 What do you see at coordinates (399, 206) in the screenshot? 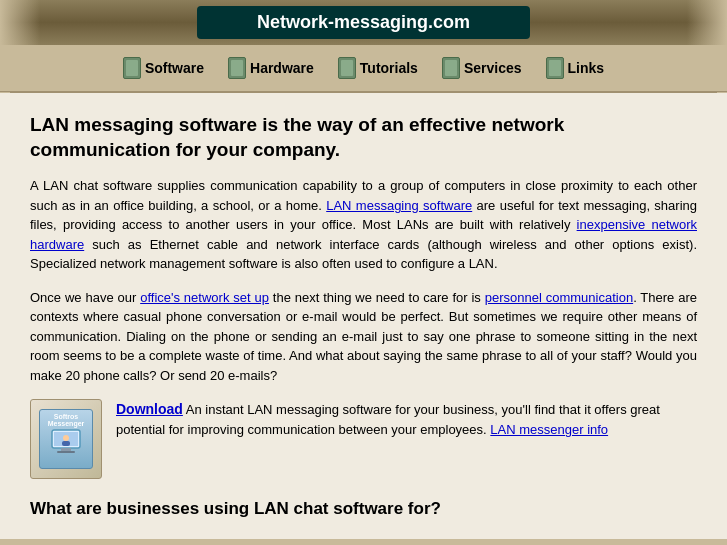
I see `lan-messaging-software-link: LAN messaging software` at bounding box center [399, 206].